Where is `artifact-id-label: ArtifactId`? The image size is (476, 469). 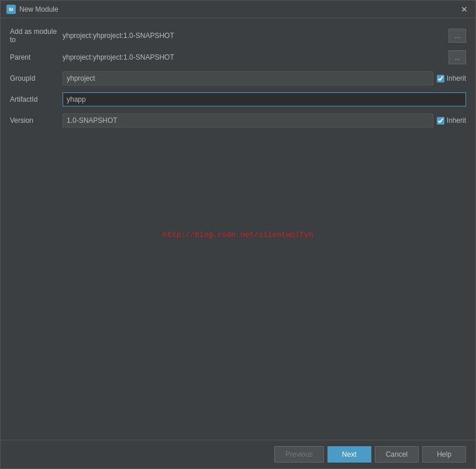 artifact-id-label: ArtifactId is located at coordinates (36, 99).